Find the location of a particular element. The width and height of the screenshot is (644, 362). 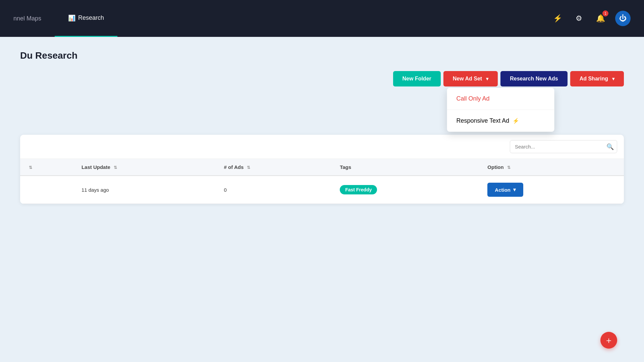

notification-count: 1 is located at coordinates (605, 13).